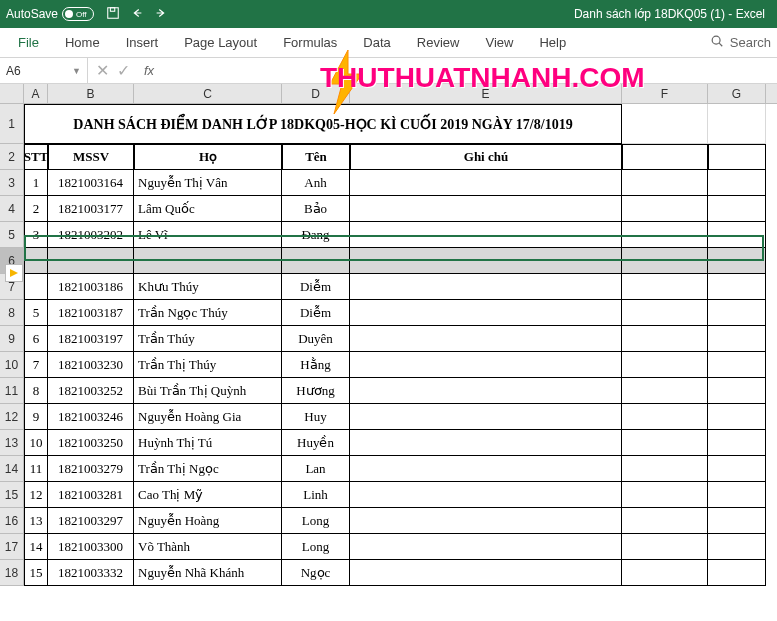 The height and width of the screenshot is (621, 777). I want to click on cell-mssv: 1821003202, so click(91, 235).